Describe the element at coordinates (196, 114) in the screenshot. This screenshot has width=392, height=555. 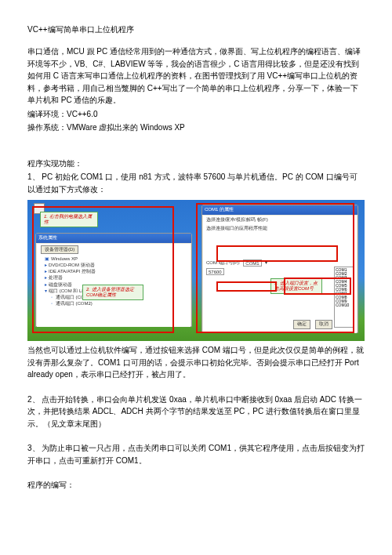
I see `env-line: 编译环境：VC++6.0` at that location.